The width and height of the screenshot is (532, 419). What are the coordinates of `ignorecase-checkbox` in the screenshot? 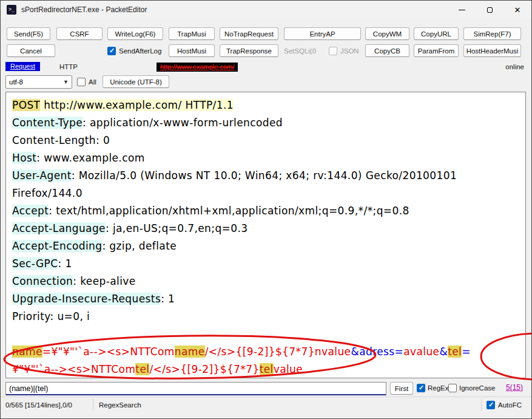 It's located at (453, 388).